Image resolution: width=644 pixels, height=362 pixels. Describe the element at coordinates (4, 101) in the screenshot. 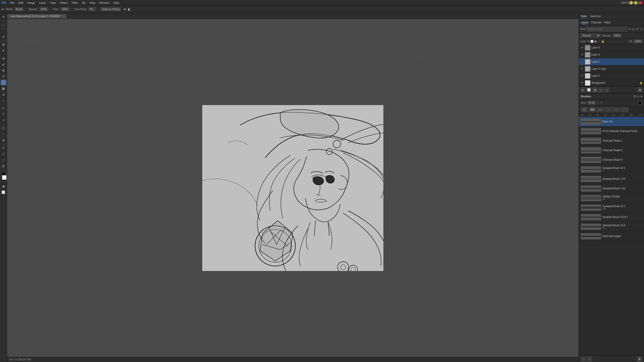

I see `dodge-tool: ○` at that location.